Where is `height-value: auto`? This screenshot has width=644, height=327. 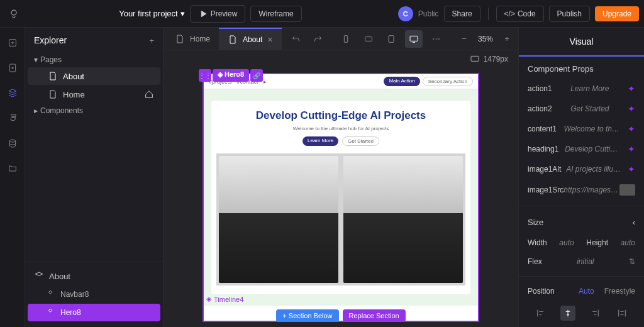 height-value: auto is located at coordinates (628, 243).